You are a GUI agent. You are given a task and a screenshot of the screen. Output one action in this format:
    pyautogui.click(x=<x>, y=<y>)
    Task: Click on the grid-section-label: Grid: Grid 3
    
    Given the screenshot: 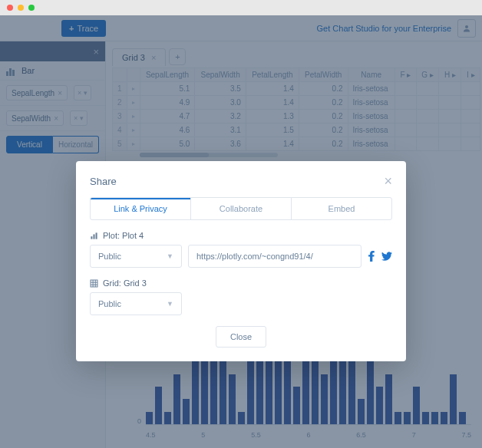 What is the action you would take?
    pyautogui.click(x=241, y=283)
    